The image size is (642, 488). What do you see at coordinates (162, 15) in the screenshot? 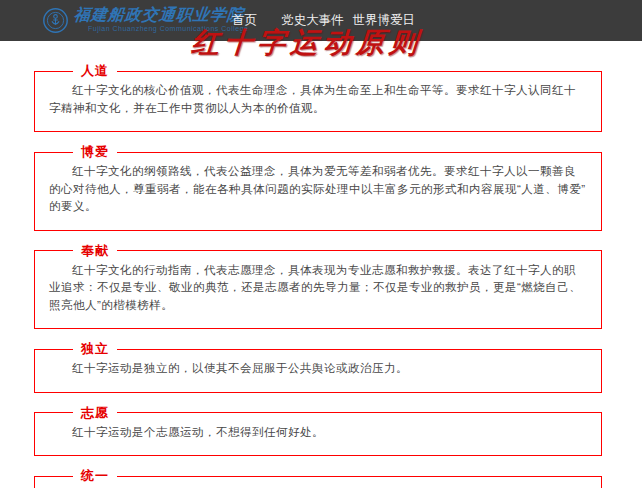
I see `school-name-cn: 福建船政交通职业学院` at bounding box center [162, 15].